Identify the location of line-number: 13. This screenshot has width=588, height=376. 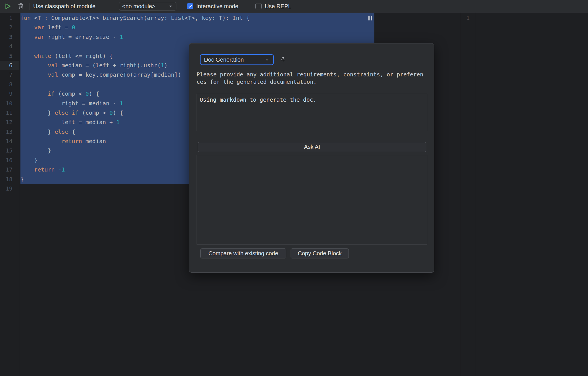
(10, 132).